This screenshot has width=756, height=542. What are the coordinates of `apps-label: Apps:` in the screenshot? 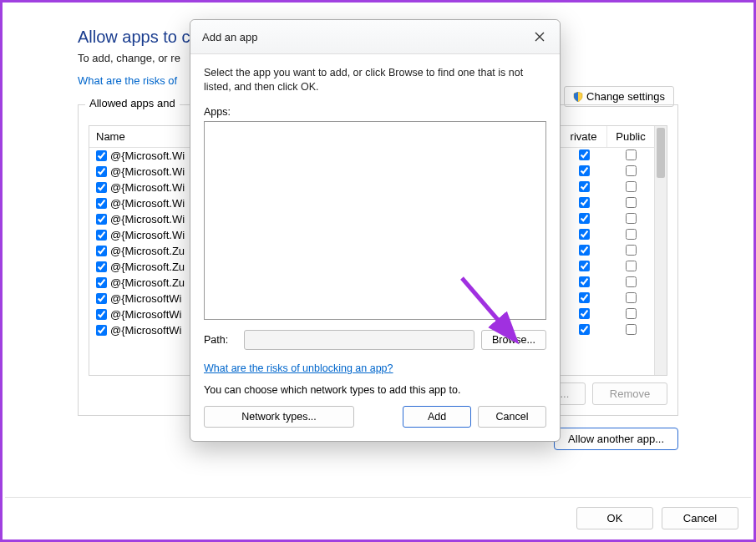 It's located at (375, 112).